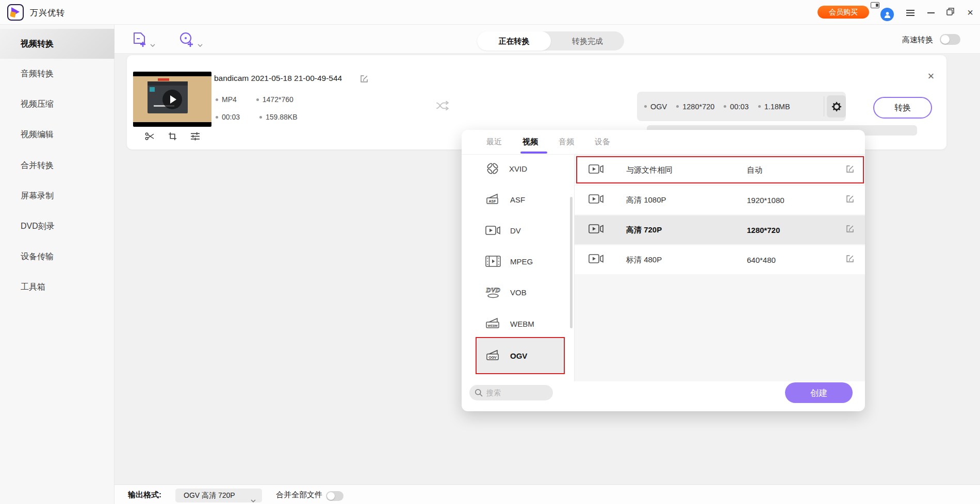 This screenshot has height=504, width=980. I want to click on format-panel-tabs: 最近 视频 音频 设备, so click(663, 142).